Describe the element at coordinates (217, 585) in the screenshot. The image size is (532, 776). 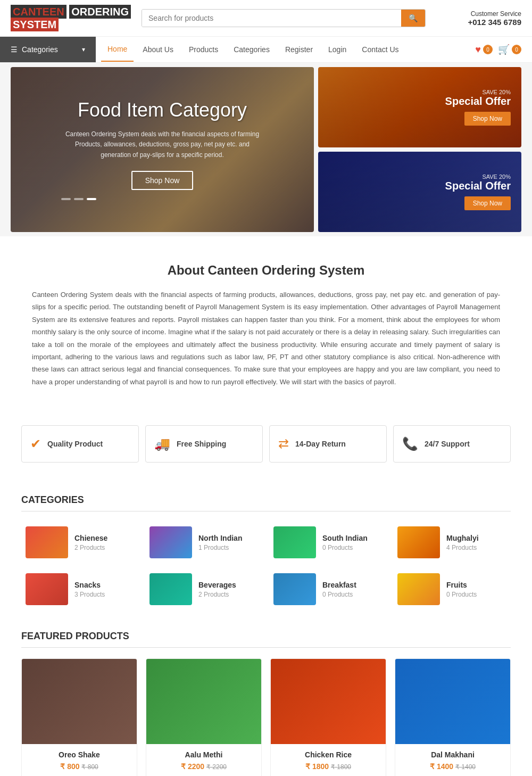
I see `cat-beverages-name: Beverages` at that location.